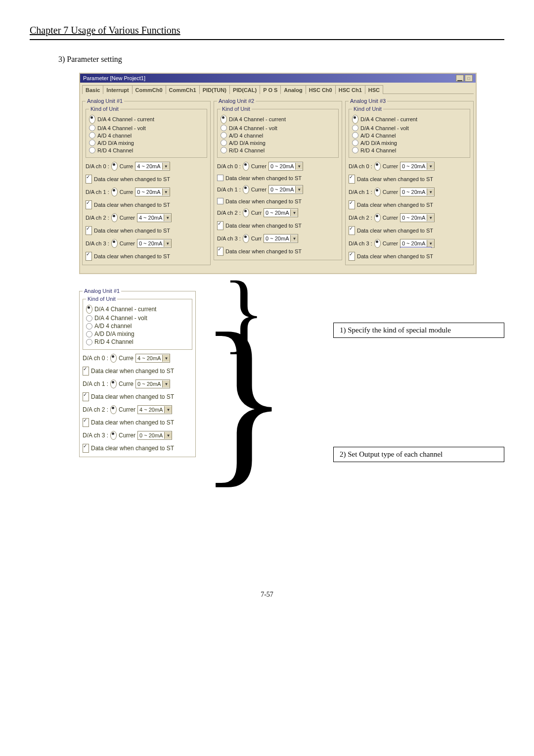 Image resolution: width=534 pixels, height=756 pixels. What do you see at coordinates (278, 179) in the screenshot?
I see `unit-fieldset: Analog Unit #2Kind of UnitD/A 4 Channel …` at bounding box center [278, 179].